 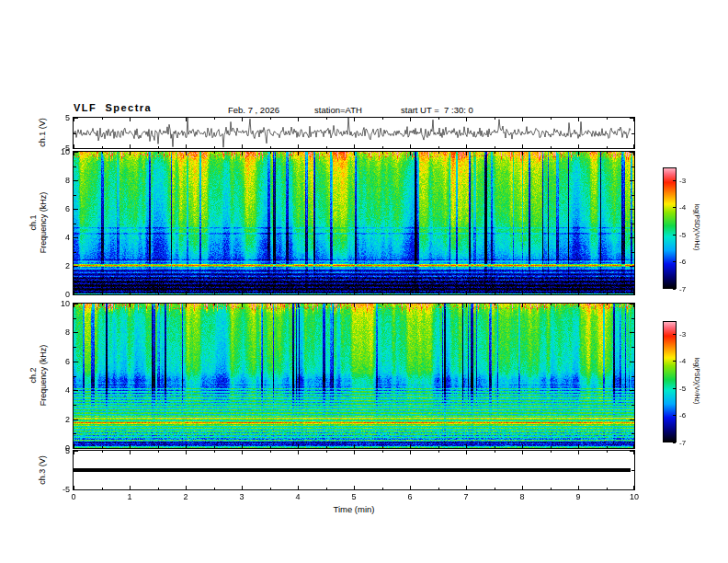 I want to click on y-tick-label: 0, so click(x=58, y=294).